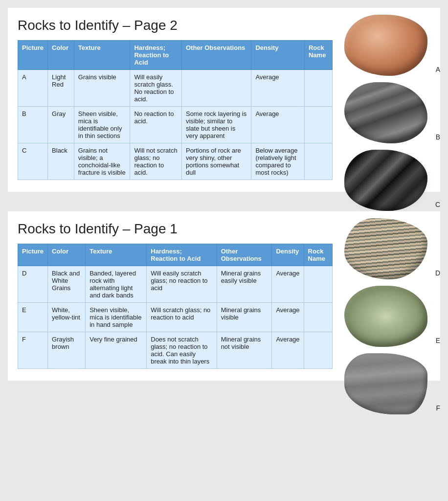 Image resolution: width=448 pixels, height=501 pixels. What do you see at coordinates (386, 316) in the screenshot?
I see `rock-image-E` at bounding box center [386, 316].